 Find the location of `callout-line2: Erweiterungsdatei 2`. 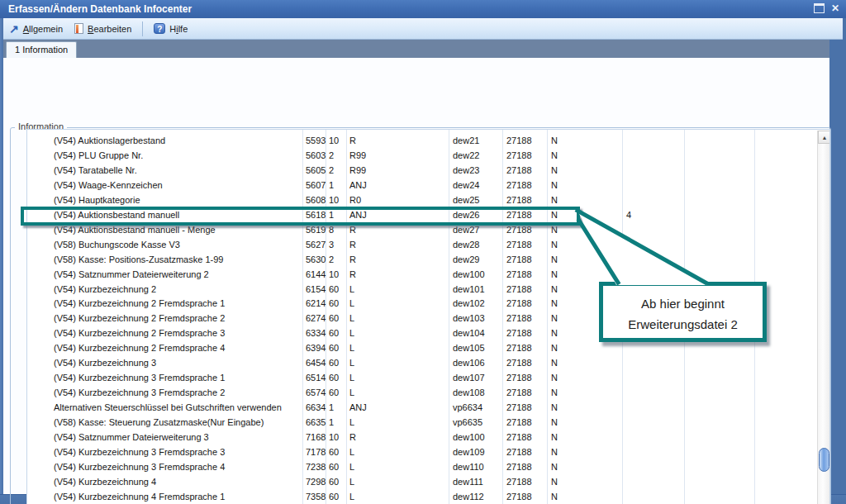

callout-line2: Erweiterungsdatei 2 is located at coordinates (682, 324).